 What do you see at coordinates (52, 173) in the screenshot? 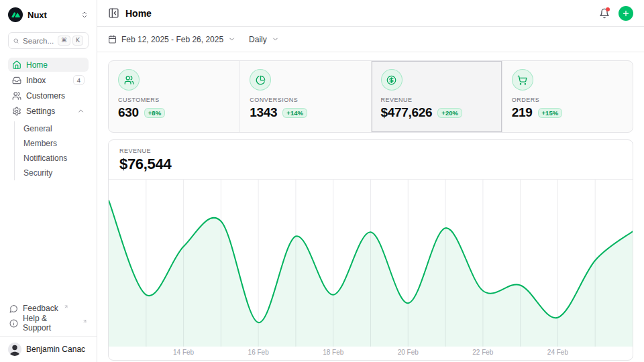
I see `sidebar-item-security: Security` at bounding box center [52, 173].